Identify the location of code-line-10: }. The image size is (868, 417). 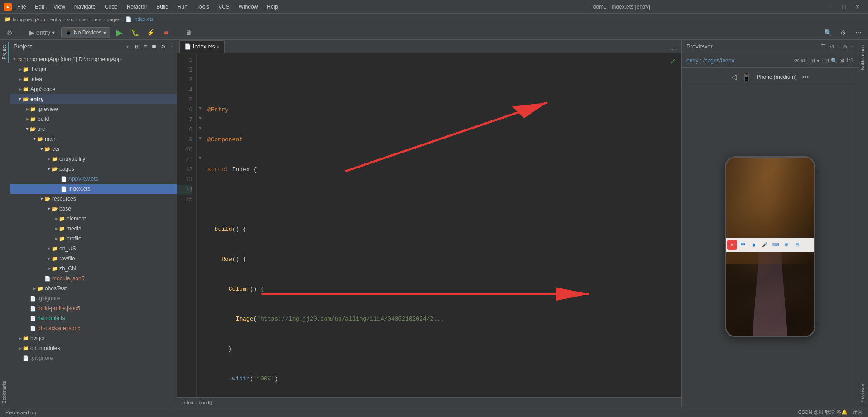
(443, 349).